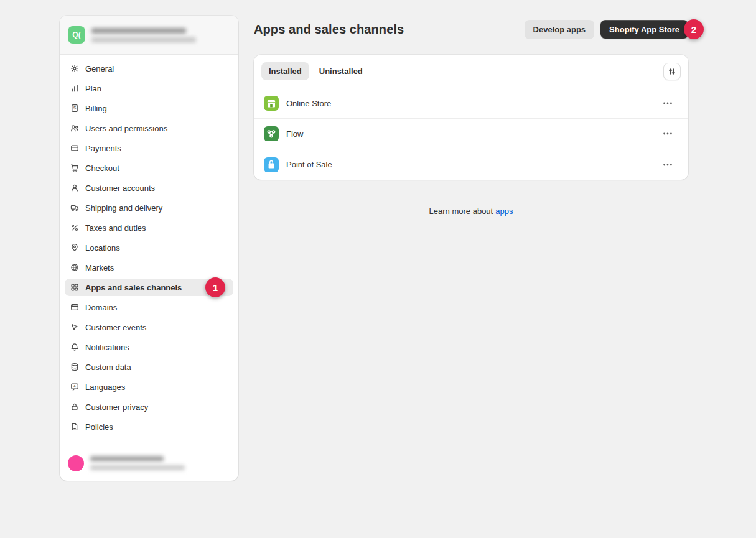 The width and height of the screenshot is (756, 538). What do you see at coordinates (271, 134) in the screenshot?
I see `flow-icon` at bounding box center [271, 134].